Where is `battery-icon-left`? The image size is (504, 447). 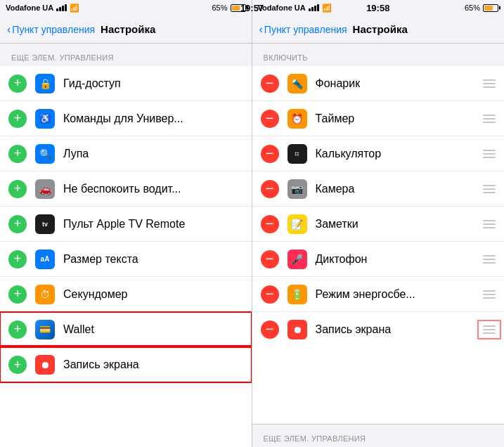
battery-icon-left is located at coordinates (238, 8).